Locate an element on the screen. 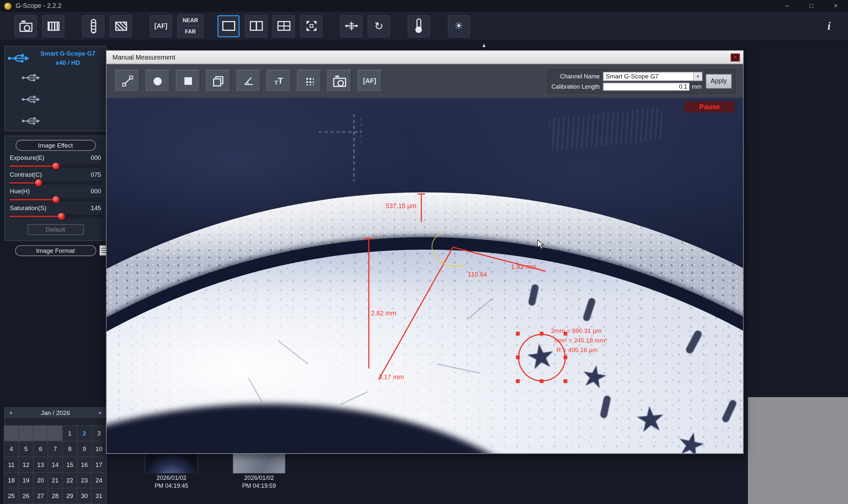  calendar-day: 12 is located at coordinates (26, 465).